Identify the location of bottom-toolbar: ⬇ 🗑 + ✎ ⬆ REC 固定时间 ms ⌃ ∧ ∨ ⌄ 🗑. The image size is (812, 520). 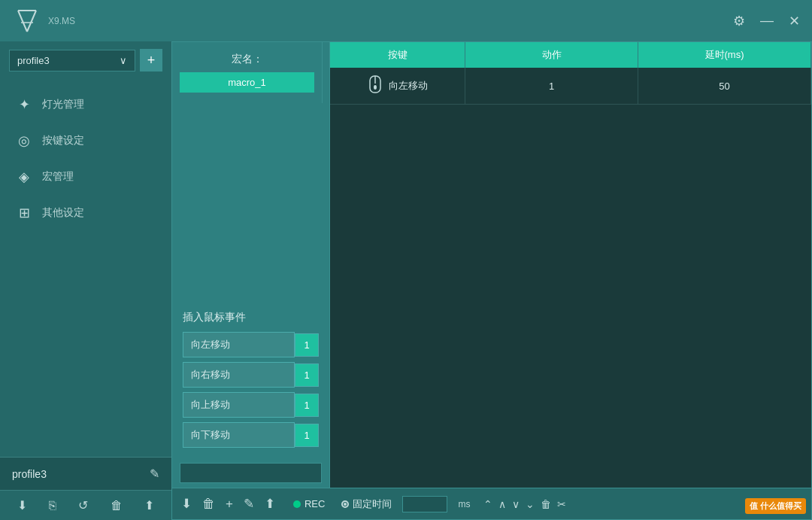
(492, 503).